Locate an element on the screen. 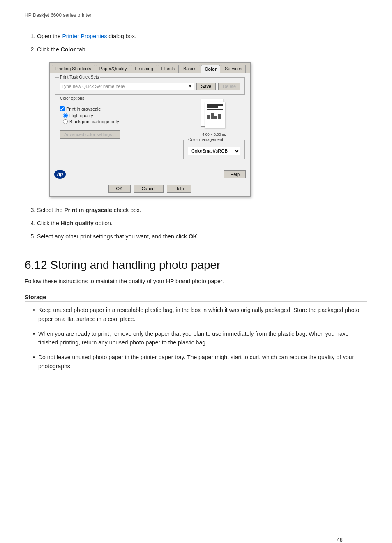 Image resolution: width=392 pixels, height=543 pixels. help-button-bottom: Help is located at coordinates (179, 189).